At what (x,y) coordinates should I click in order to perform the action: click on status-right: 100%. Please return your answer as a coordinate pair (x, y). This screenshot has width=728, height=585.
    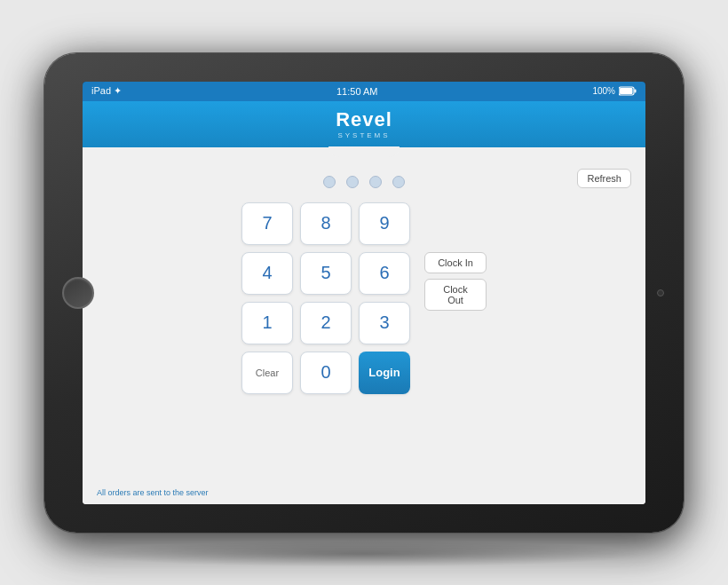
    Looking at the image, I should click on (614, 91).